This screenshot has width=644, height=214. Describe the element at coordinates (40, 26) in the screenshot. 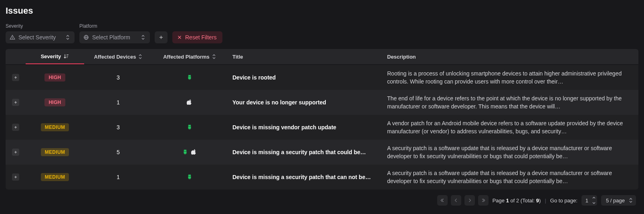

I see `severity-filter-label: Severity` at that location.